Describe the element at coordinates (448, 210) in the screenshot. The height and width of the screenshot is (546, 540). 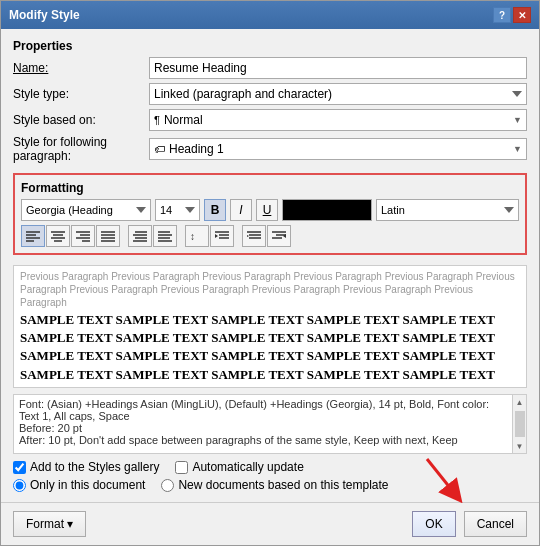
I see `language-select: Latin` at that location.